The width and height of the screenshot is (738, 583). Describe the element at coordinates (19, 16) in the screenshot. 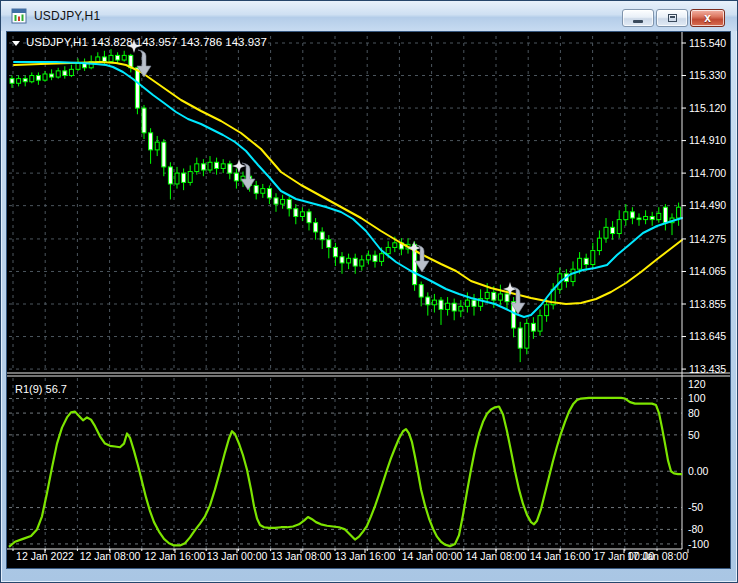

I see `app-icon` at that location.